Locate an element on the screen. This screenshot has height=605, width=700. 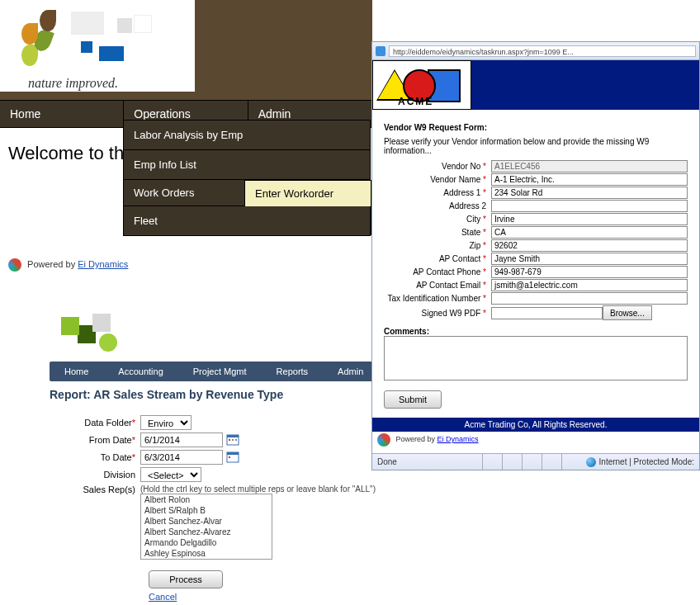
tin-field is located at coordinates (589, 299).